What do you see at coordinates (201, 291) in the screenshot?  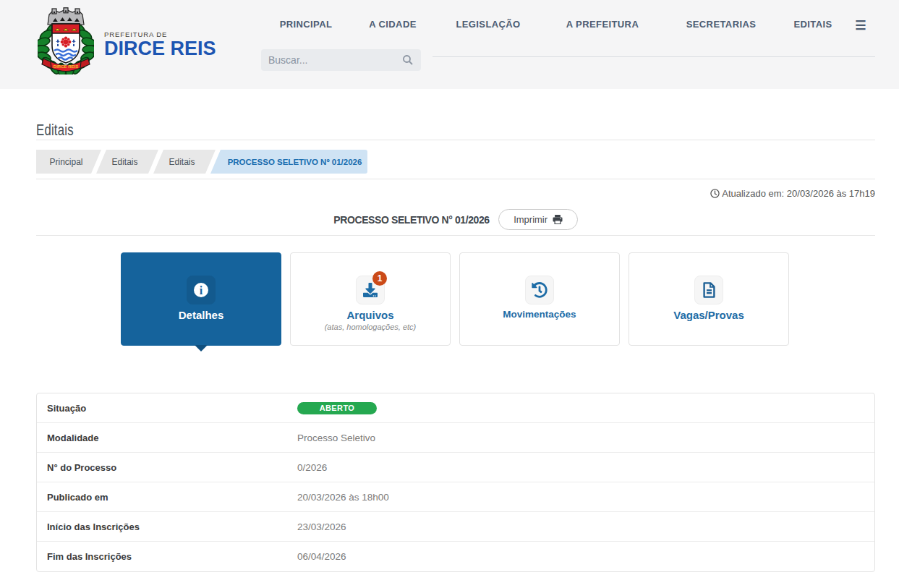 I see `svg-text: i` at bounding box center [201, 291].